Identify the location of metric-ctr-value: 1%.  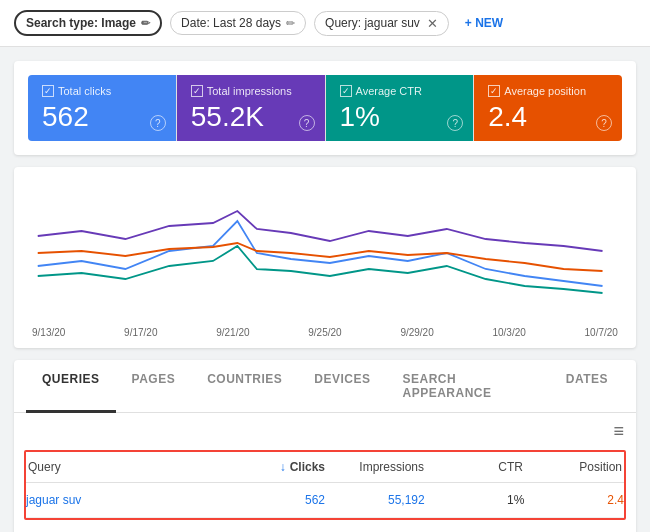
(400, 117).